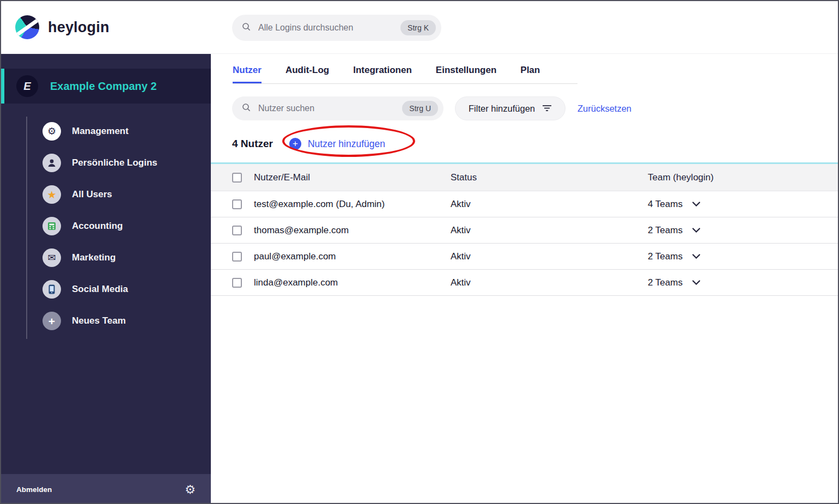  What do you see at coordinates (106, 86) in the screenshot?
I see `company-selector: E Example Company 2` at bounding box center [106, 86].